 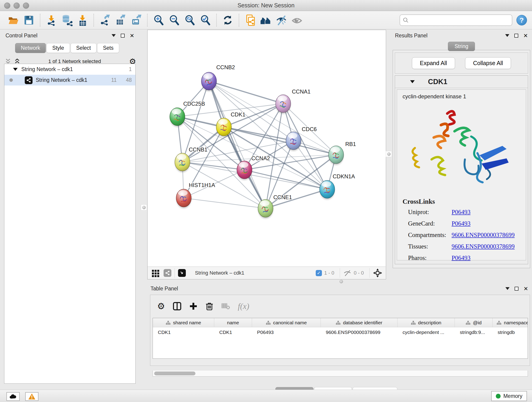 What do you see at coordinates (114, 80) in the screenshot?
I see `network-node-count: 11` at bounding box center [114, 80].